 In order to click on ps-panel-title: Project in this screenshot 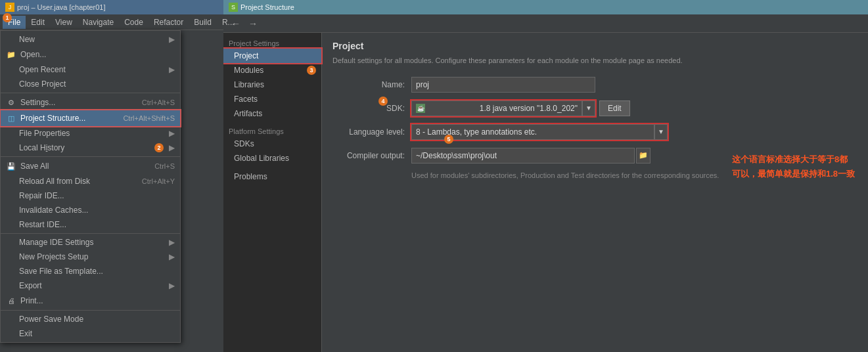, I will do `click(595, 46)`.